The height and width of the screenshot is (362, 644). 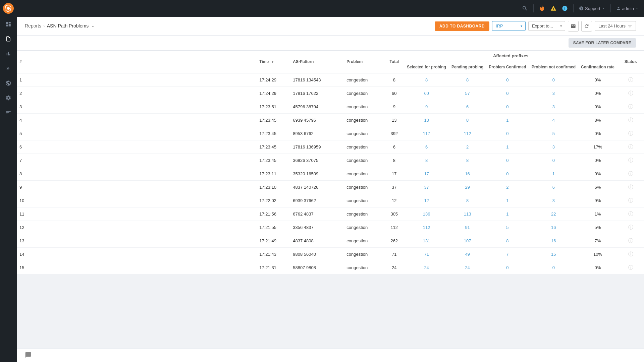 What do you see at coordinates (553, 254) in the screenshot?
I see `cell-not-confirmed: 15` at bounding box center [553, 254].